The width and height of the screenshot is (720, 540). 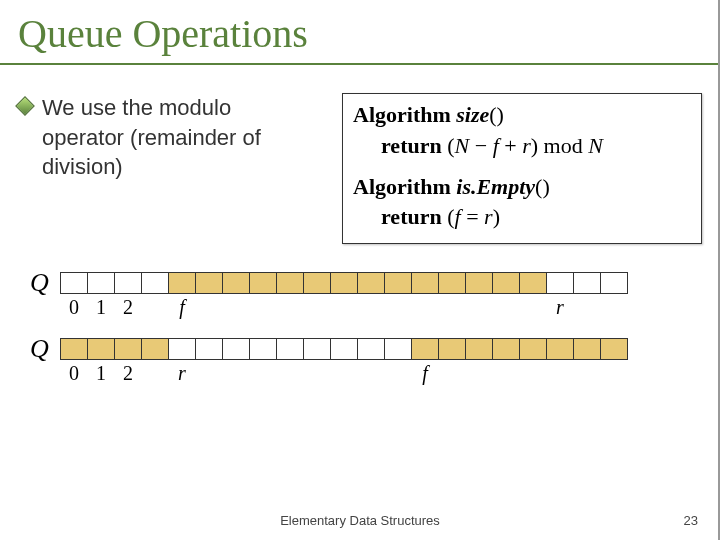 I want to click on algo-name: is.Empty, so click(x=496, y=186).